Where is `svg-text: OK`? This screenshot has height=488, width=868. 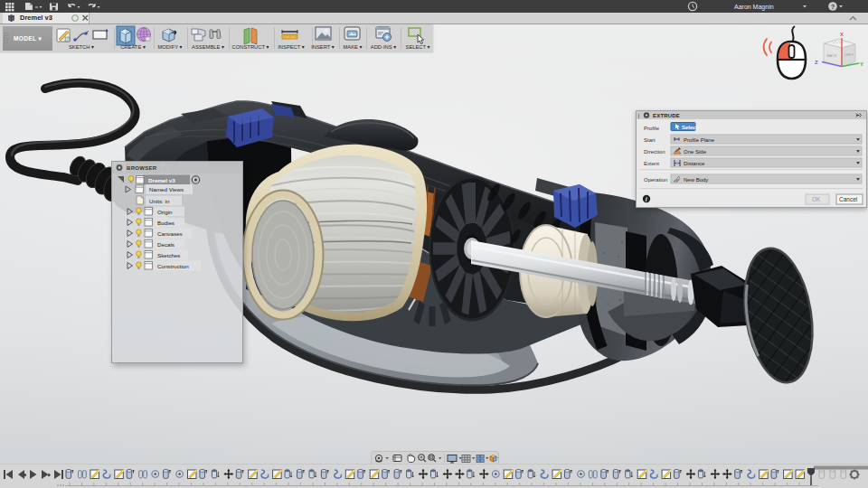
svg-text: OK is located at coordinates (816, 199).